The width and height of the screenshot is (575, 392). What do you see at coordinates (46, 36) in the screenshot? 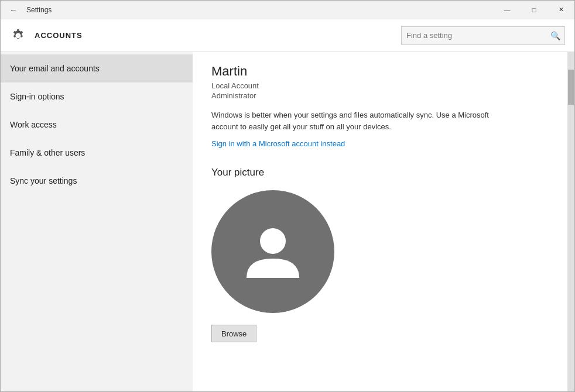
I see `header-left: ACCOUNTS` at bounding box center [46, 36].